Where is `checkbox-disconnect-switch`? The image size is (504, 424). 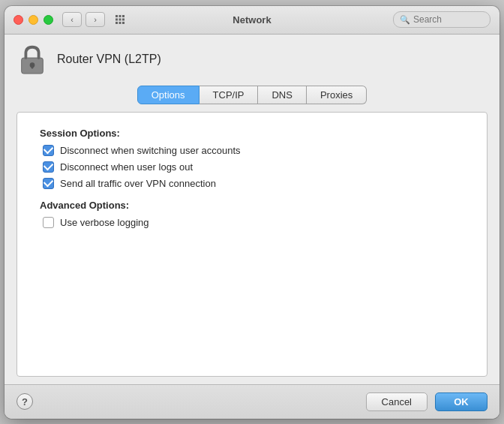
checkbox-disconnect-switch is located at coordinates (48, 150).